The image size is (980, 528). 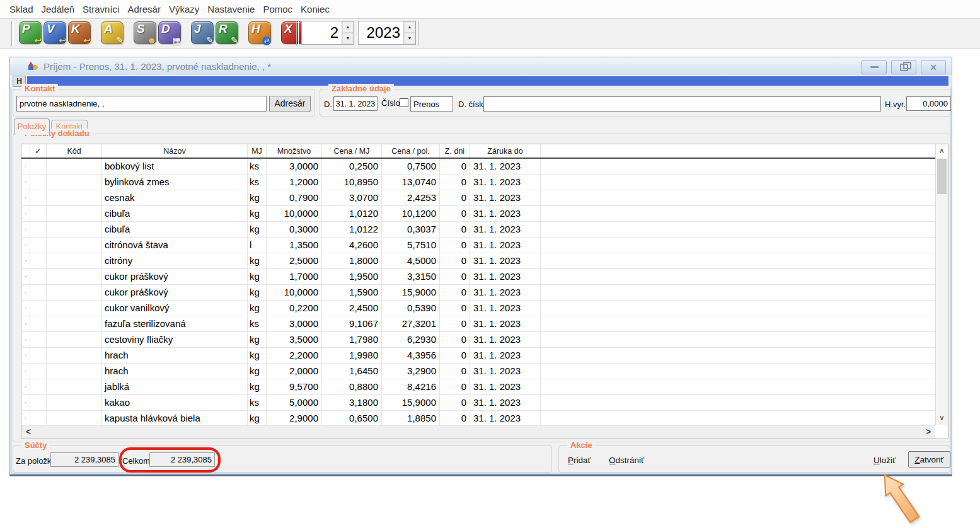 What do you see at coordinates (28, 432) in the screenshot?
I see `scroll-left-icon: <` at bounding box center [28, 432].